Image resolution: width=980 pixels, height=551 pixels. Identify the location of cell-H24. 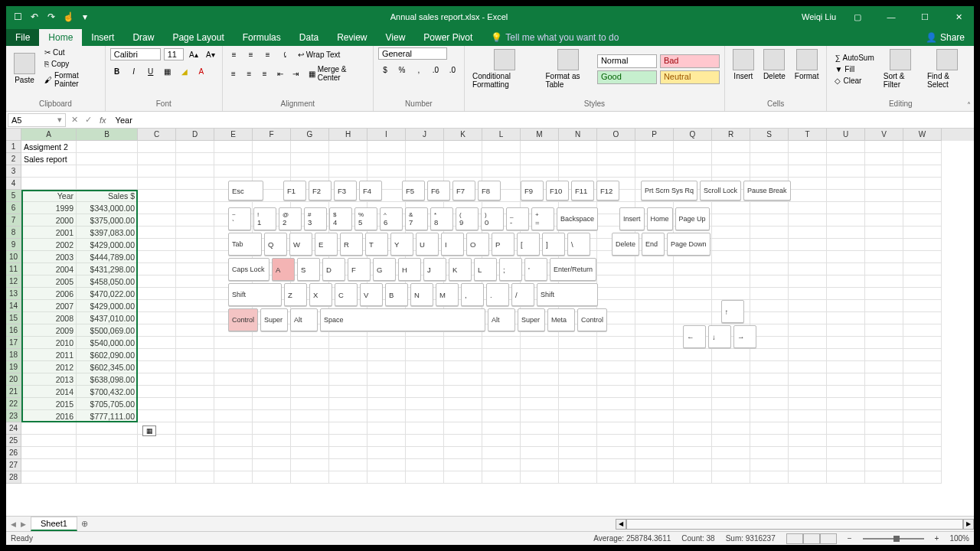
(348, 429).